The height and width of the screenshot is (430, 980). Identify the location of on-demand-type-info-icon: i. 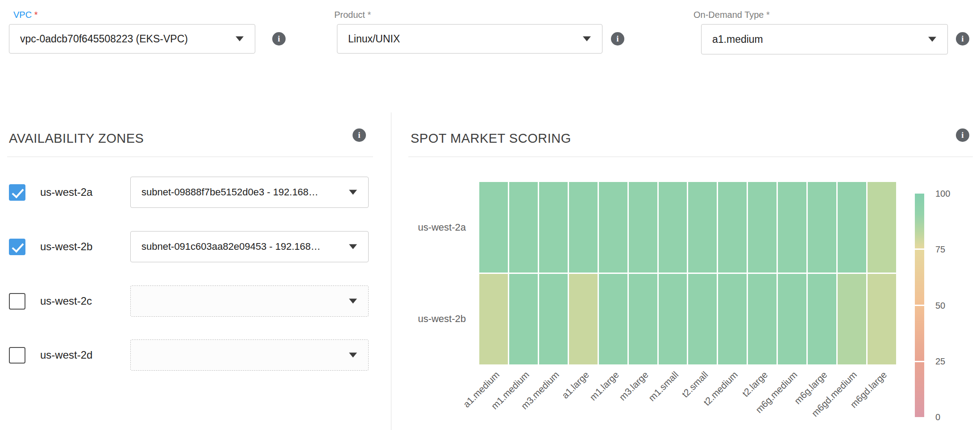
(963, 39).